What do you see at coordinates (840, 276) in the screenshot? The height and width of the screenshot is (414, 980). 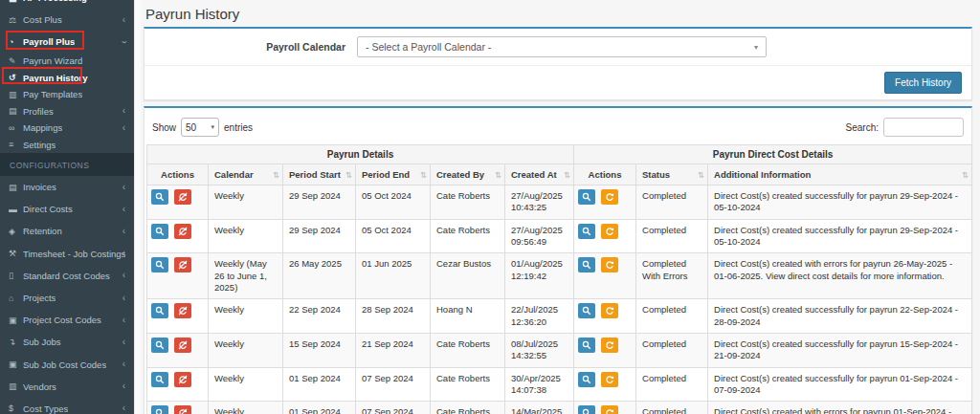 I see `additional-info-cell: Direct Cost(s) created with errors for p…` at bounding box center [840, 276].